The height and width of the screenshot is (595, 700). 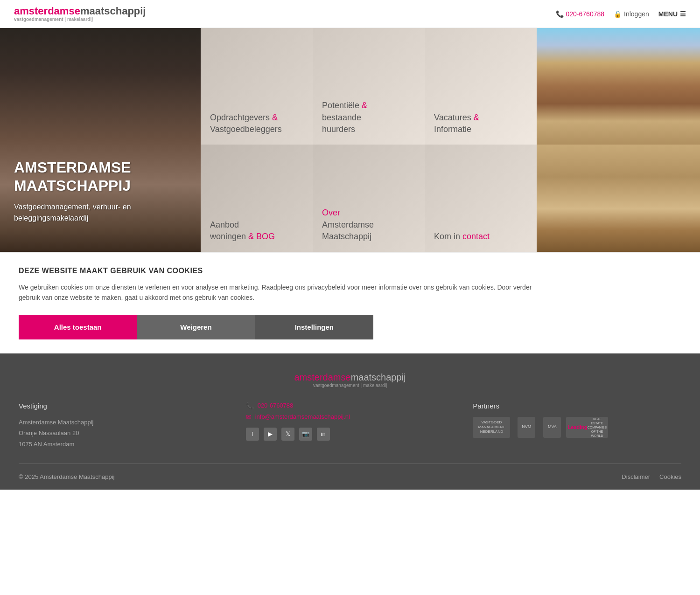 I want to click on partner-vmn-logo: VASTGOEDMANAGEMENTNEDERLAND, so click(x=491, y=427).